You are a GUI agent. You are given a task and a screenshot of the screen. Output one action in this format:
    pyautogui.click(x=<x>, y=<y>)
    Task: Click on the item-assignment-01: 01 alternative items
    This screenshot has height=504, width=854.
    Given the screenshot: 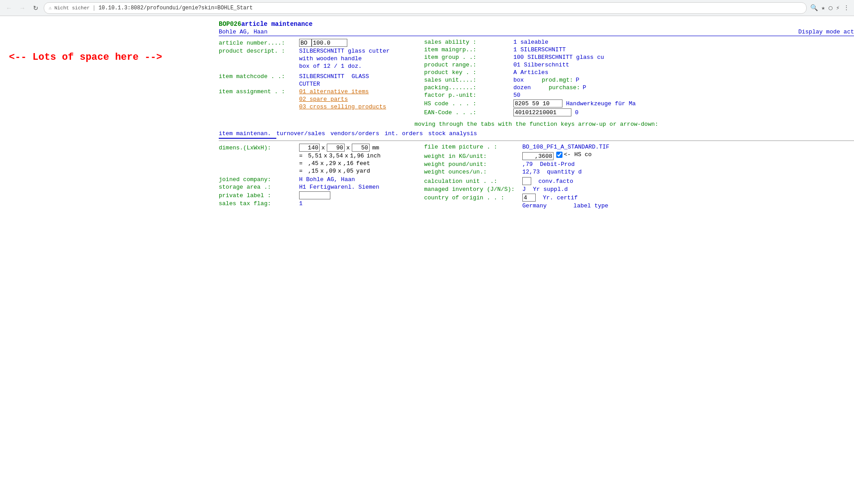 What is the action you would take?
    pyautogui.click(x=334, y=92)
    